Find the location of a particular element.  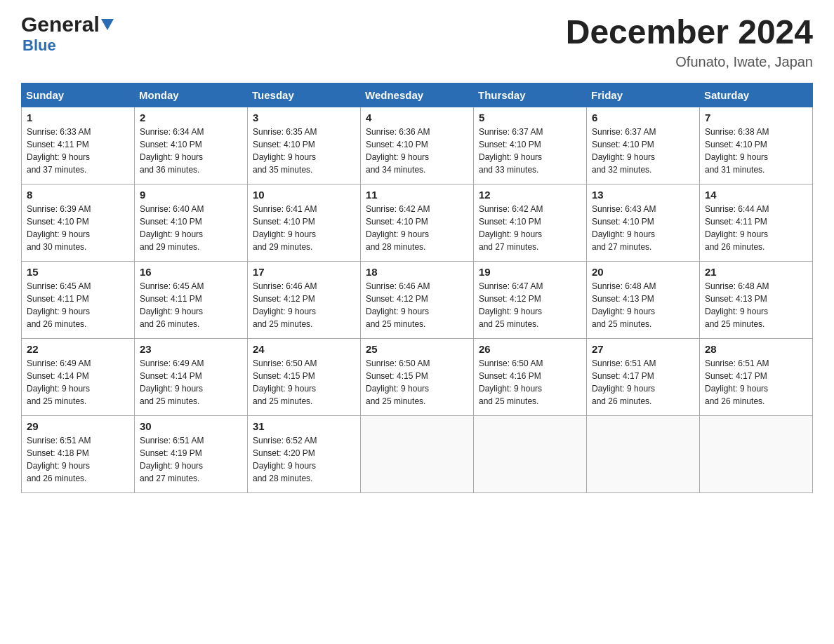

logo-area: General Blue is located at coordinates (67, 34).